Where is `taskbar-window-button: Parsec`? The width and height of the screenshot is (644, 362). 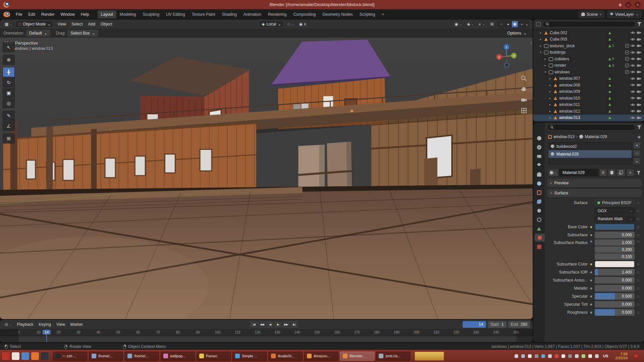
taskbar-window-button: Parsec is located at coordinates (214, 356).